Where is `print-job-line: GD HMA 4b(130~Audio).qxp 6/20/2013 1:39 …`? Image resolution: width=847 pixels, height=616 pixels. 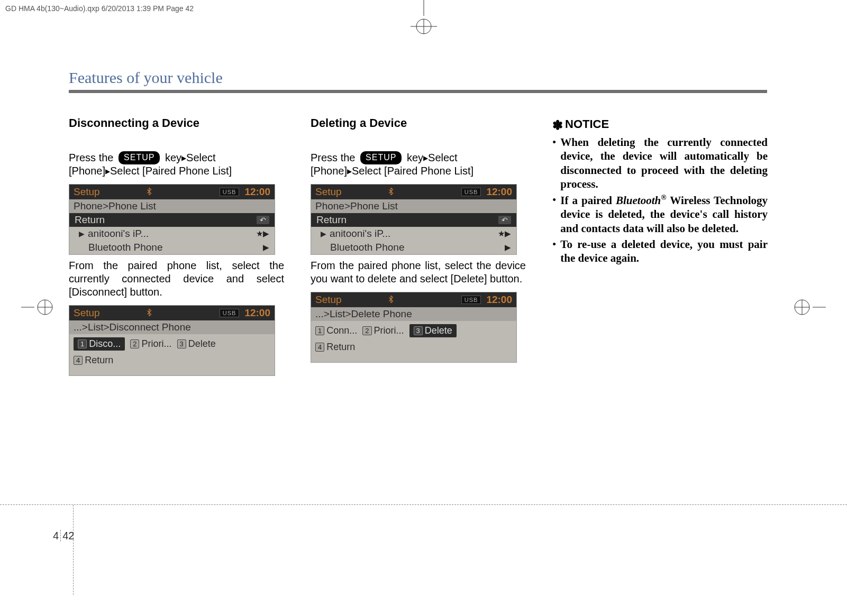
print-job-line: GD HMA 4b(130~Audio).qxp 6/20/2013 1:39 … is located at coordinates (99, 8).